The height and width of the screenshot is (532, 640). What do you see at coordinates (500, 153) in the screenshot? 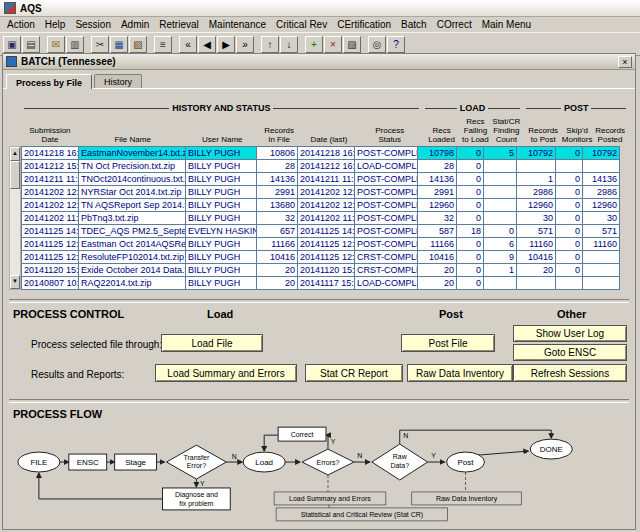
I see `table-cell: 5` at bounding box center [500, 153].